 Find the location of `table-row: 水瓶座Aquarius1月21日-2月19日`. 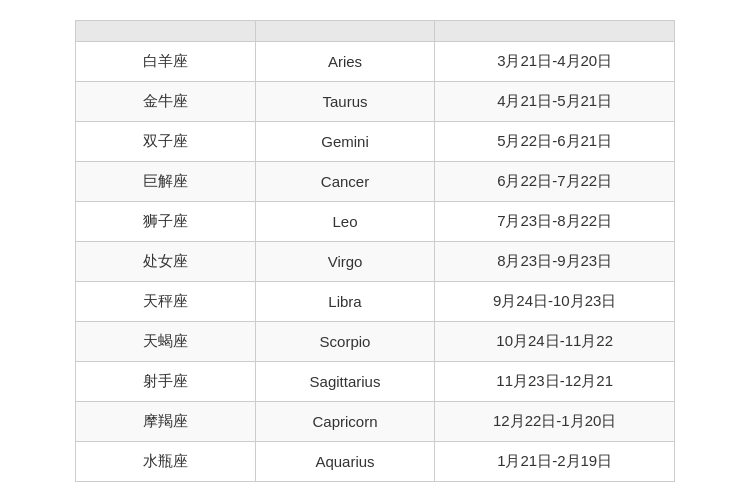

table-row: 水瓶座Aquarius1月21日-2月19日 is located at coordinates (376, 462).